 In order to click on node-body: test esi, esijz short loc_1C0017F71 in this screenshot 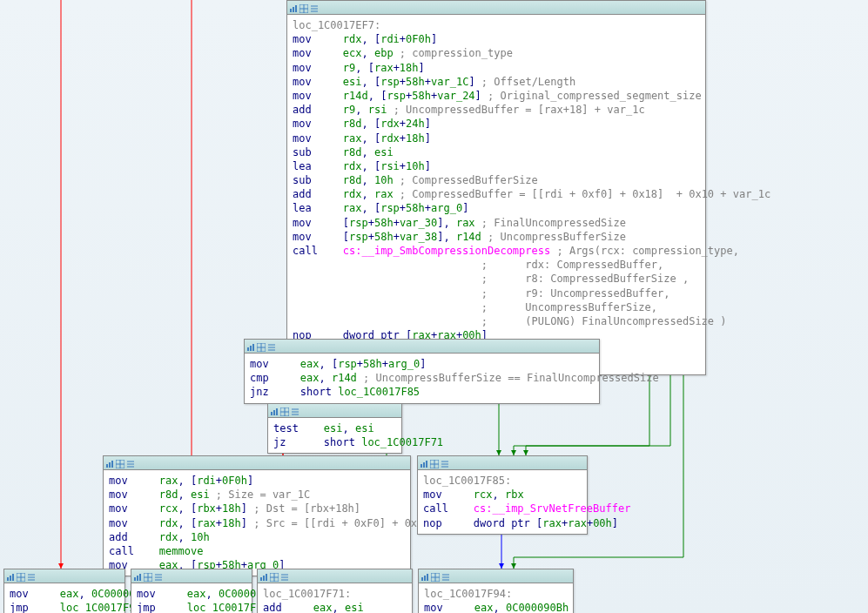, I will do `click(334, 435)`.